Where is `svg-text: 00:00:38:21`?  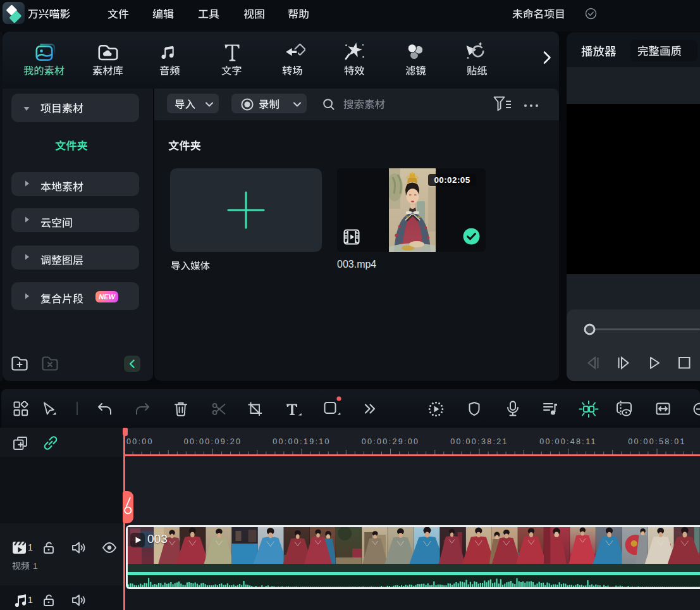
svg-text: 00:00:38:21 is located at coordinates (479, 442).